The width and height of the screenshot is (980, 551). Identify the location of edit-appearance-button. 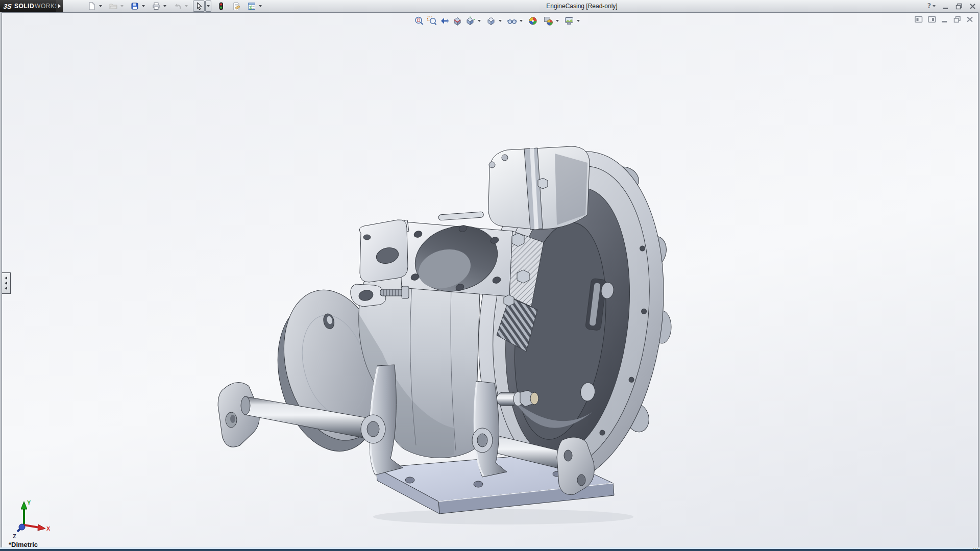
(533, 20).